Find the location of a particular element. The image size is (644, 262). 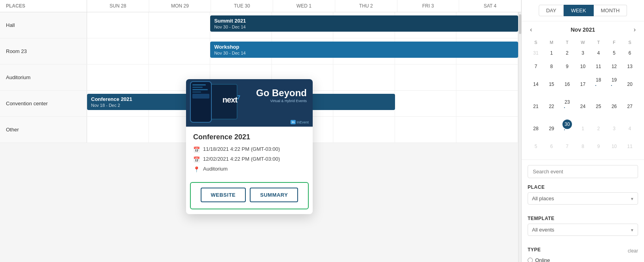

cal-day-20: 20 is located at coordinates (630, 84).